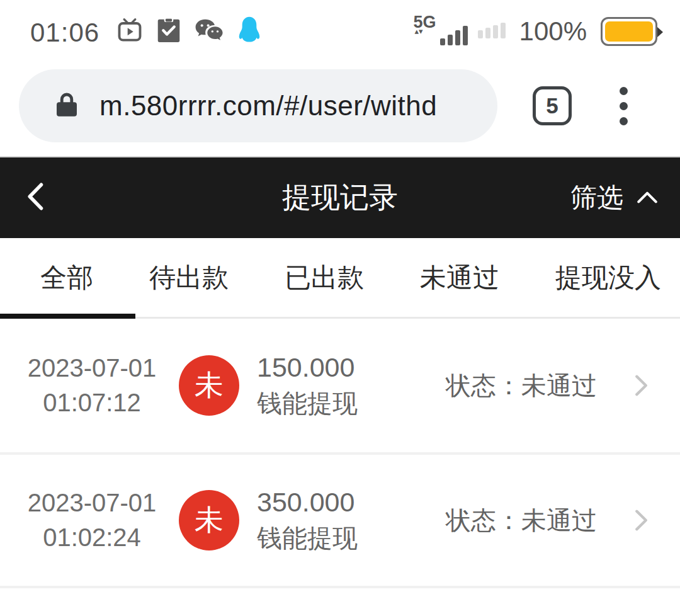  Describe the element at coordinates (92, 520) in the screenshot. I see `record-datetime: 2023-07-01 01:02:24` at that location.